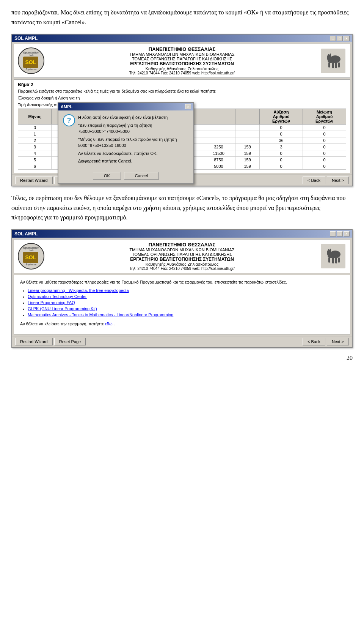 The image size is (364, 637). Describe the element at coordinates (182, 250) in the screenshot. I see `dept1-name-2: ΤΜΗΜΑ ΜΗΧΑΝΟΛΟΓΩΝ ΜΗΧΑΝΙΚΩΝ ΒΙΟΜΗΧΑΝΙΑΣ` at that location.